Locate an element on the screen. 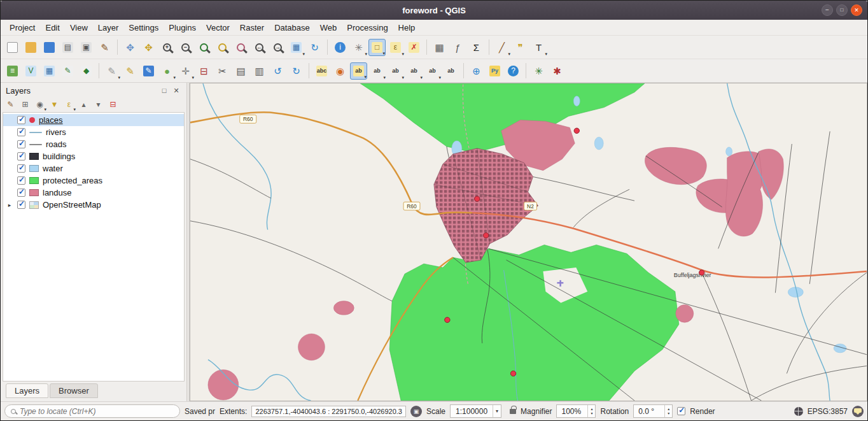 Image resolution: width=868 pixels, height=421 pixels. help-contents-icon: ? is located at coordinates (513, 71).